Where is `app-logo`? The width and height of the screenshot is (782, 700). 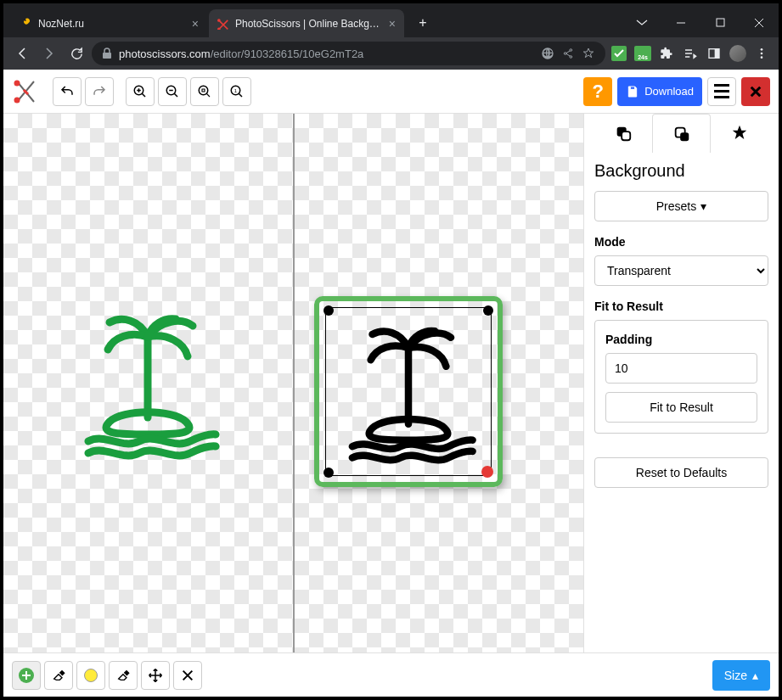
app-logo is located at coordinates (25, 92).